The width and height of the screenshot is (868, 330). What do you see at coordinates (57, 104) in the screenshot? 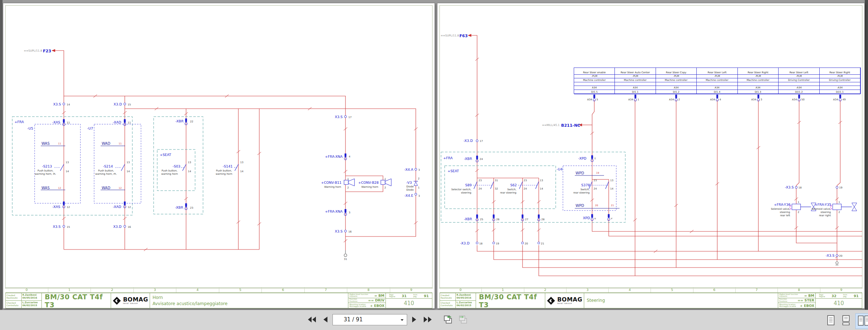
I see `diagram-label: X3.S` at bounding box center [57, 104].